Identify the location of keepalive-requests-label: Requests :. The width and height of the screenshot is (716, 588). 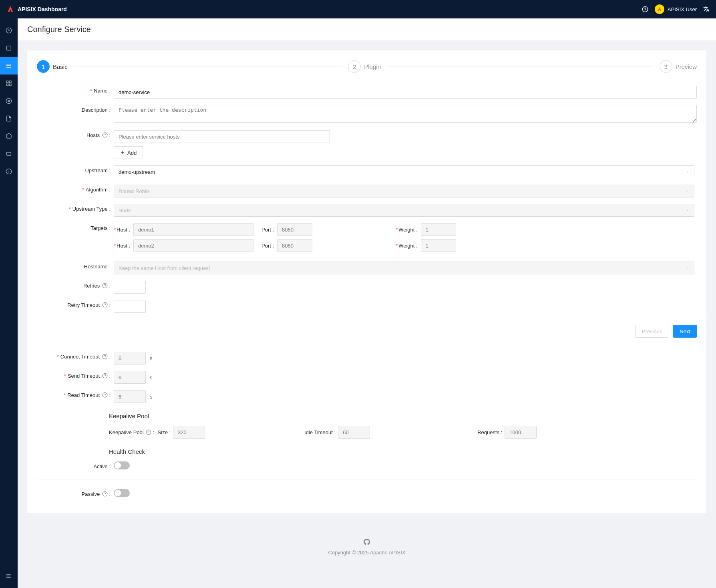
(490, 433).